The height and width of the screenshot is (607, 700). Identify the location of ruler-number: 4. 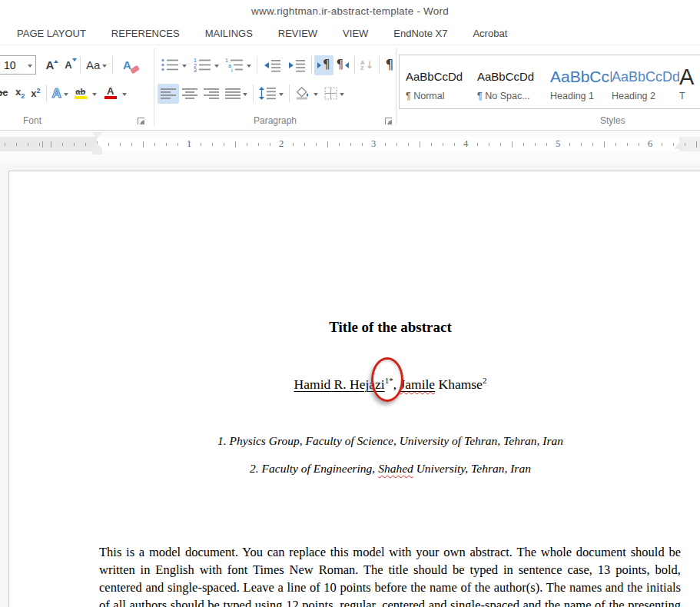
(466, 144).